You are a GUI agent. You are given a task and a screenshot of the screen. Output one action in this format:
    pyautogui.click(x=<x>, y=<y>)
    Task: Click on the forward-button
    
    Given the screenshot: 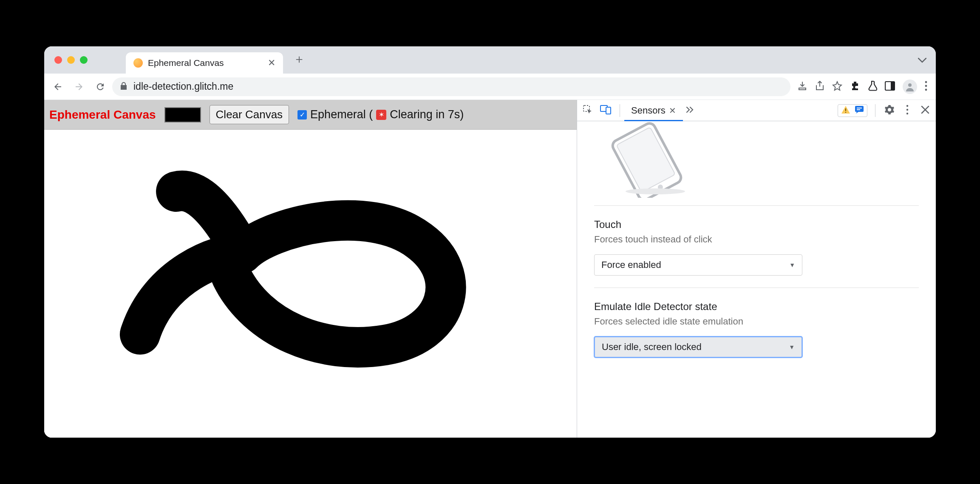 What is the action you would take?
    pyautogui.click(x=79, y=87)
    